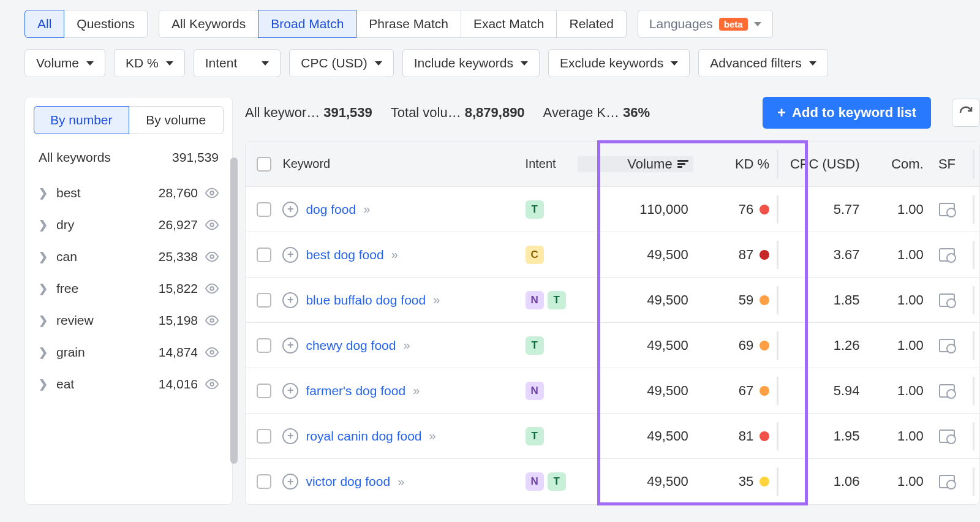 This screenshot has height=522, width=980. Describe the element at coordinates (331, 210) in the screenshot. I see `keyword-link: dog food` at that location.